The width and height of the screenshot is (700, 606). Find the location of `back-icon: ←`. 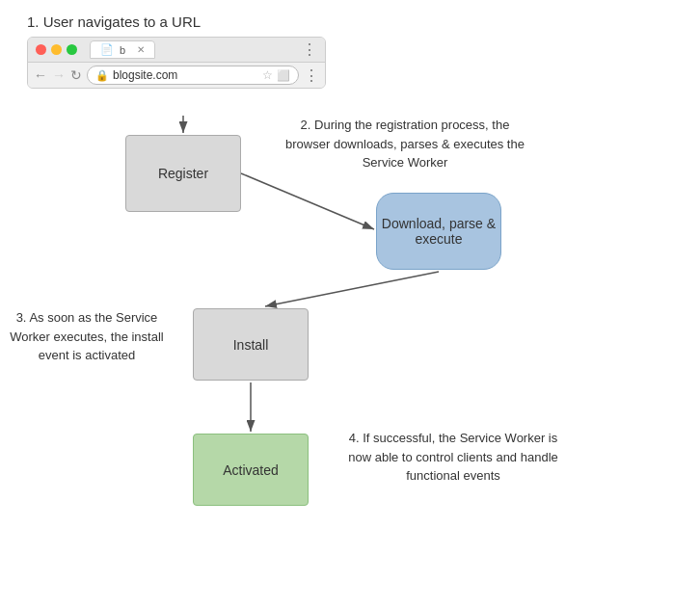

back-icon: ← is located at coordinates (40, 75).